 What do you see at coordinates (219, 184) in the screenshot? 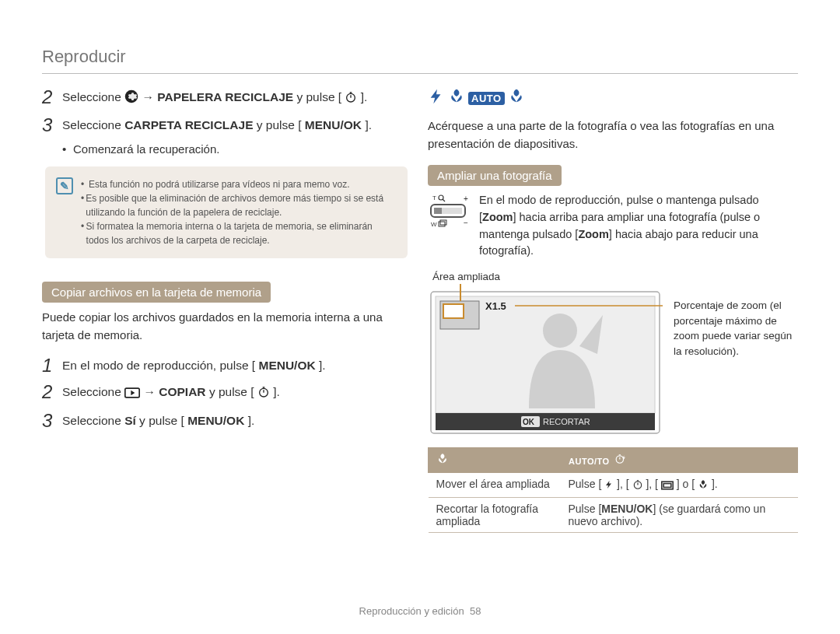
I see `note-item: Esta función no podrá utilizarse para ví…` at bounding box center [219, 184].